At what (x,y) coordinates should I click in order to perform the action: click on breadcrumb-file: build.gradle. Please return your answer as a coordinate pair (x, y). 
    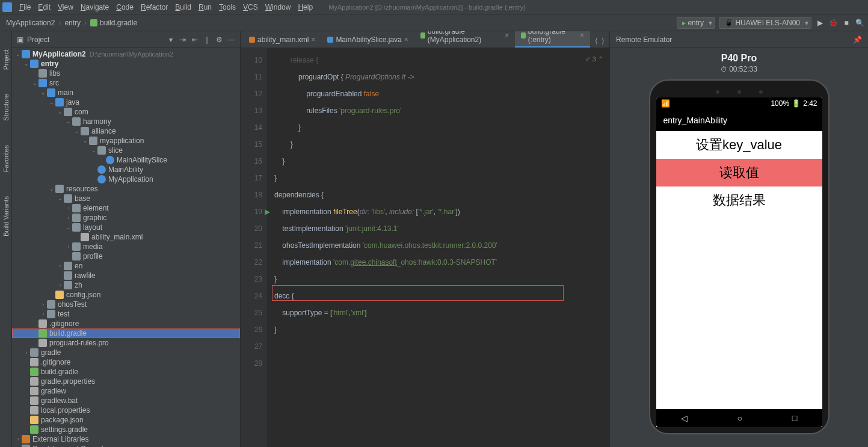
    Looking at the image, I should click on (114, 23).